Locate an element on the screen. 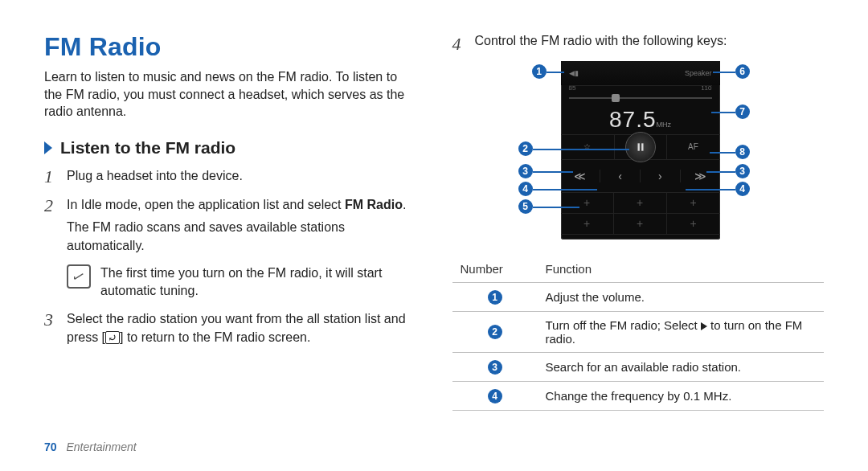 This screenshot has width=868, height=471. table-row: 1 Adjust the volume. is located at coordinates (638, 297).